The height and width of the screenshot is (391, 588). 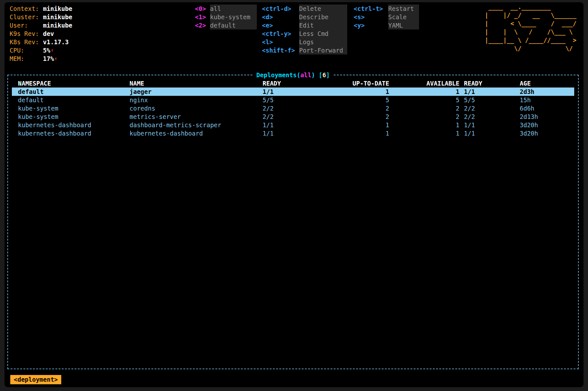 I want to click on title-close-bracket: ], so click(x=328, y=75).